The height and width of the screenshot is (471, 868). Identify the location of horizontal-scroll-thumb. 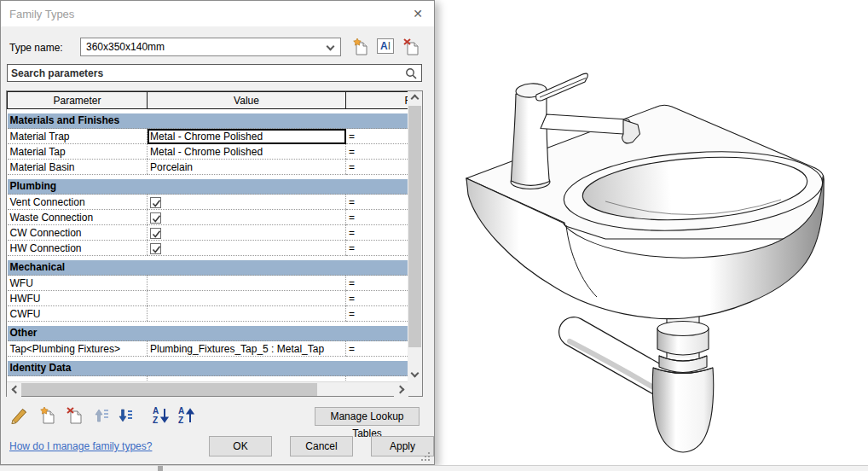
(169, 389).